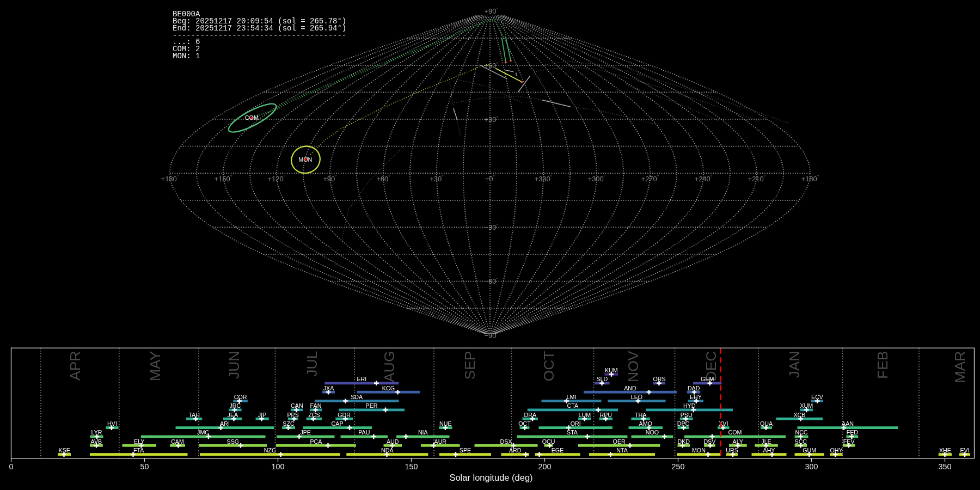 This screenshot has height=490, width=980. Describe the element at coordinates (11, 467) in the screenshot. I see `svg-text: 0` at that location.